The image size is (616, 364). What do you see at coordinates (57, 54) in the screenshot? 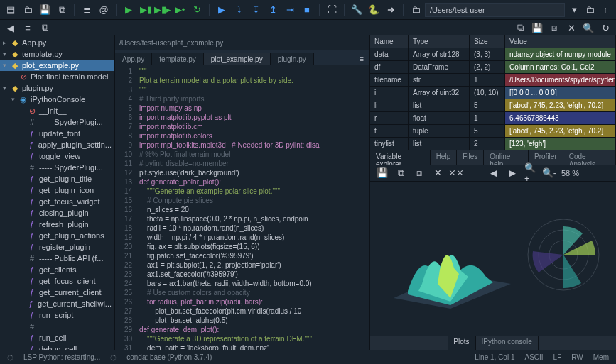
I see `outline-item: ▾◆template.py` at bounding box center [57, 54].